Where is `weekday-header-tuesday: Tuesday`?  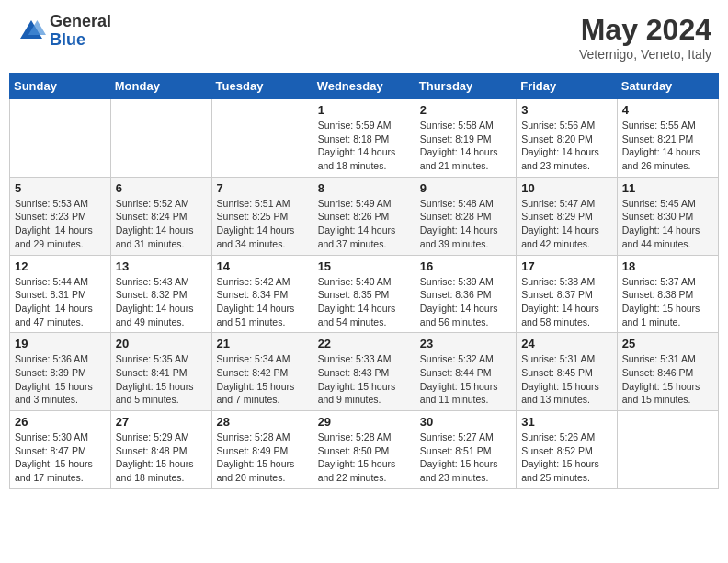 weekday-header-tuesday: Tuesday is located at coordinates (262, 86).